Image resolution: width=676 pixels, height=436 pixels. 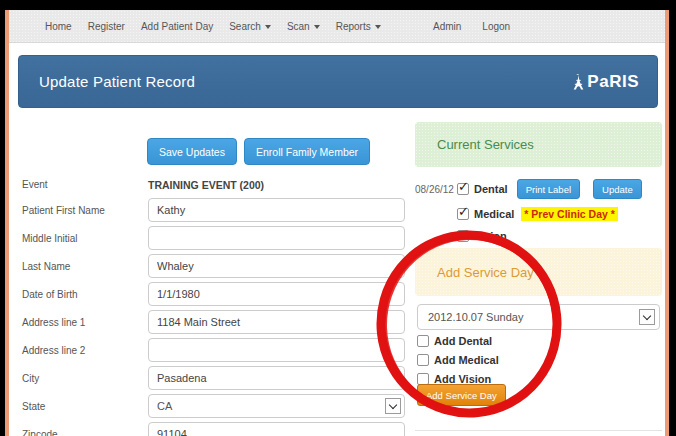 I want to click on nav-item-label: Home, so click(x=58, y=26).